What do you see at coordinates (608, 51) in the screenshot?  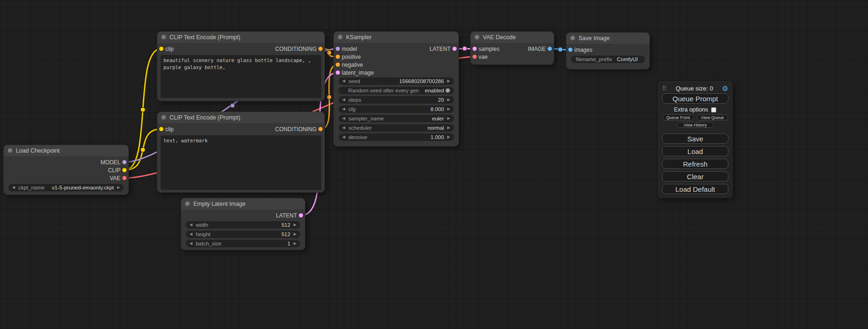 I see `node-save-image: Save Image images filename_prefix ComfyU…` at bounding box center [608, 51].